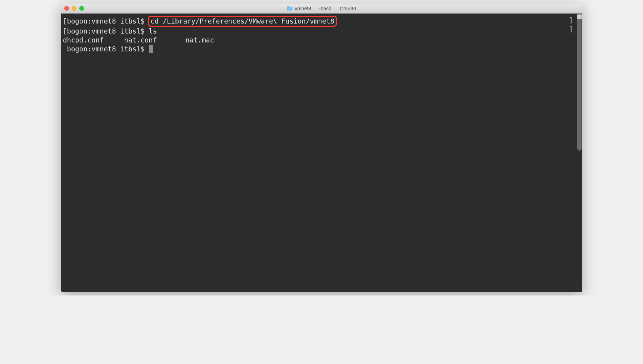 Image resolution: width=643 pixels, height=364 pixels. What do you see at coordinates (322, 9) in the screenshot?
I see `window-titlebar: vmnet8 — -bash — 125×30` at bounding box center [322, 9].